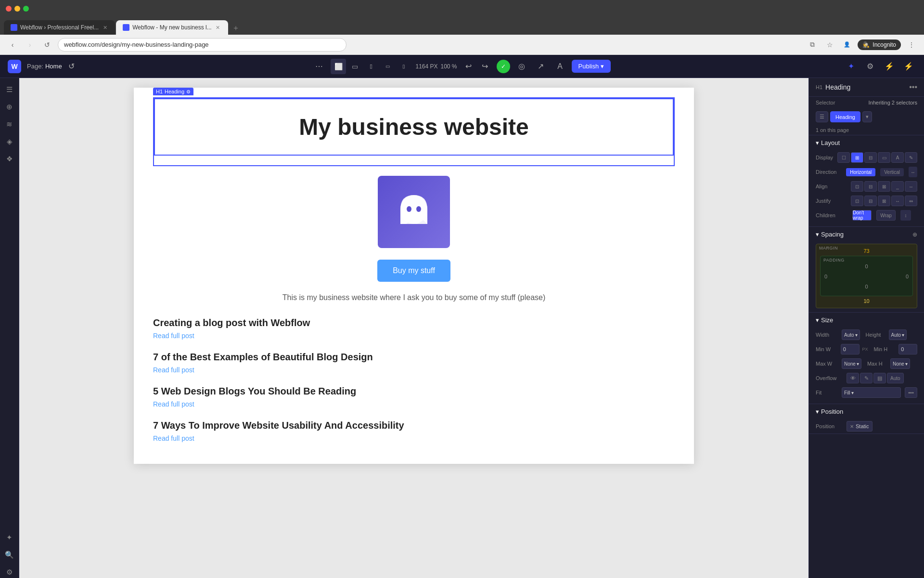 The image size is (924, 578). Describe the element at coordinates (906, 215) in the screenshot. I see `children-reverse-btn: ↕` at that location.